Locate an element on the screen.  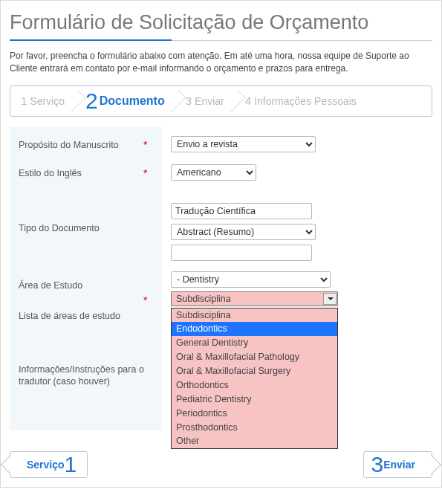
field-label: Propósito do Manuscrito is located at coordinates (68, 146).